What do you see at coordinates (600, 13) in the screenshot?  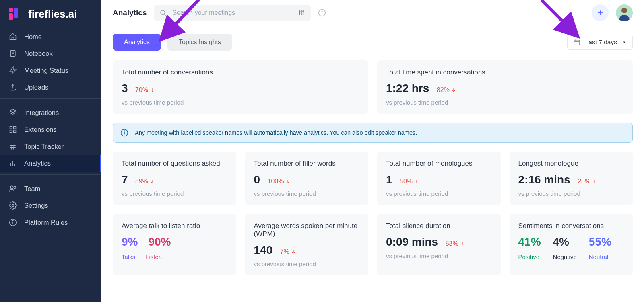 I see `add-button` at bounding box center [600, 13].